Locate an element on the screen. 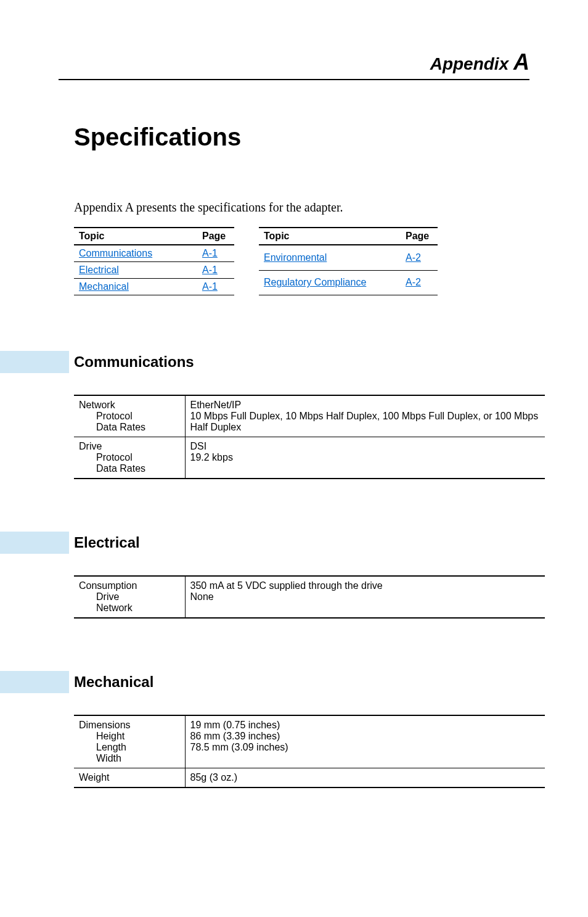 The height and width of the screenshot is (917, 588). spec-label: Weight is located at coordinates (129, 778).